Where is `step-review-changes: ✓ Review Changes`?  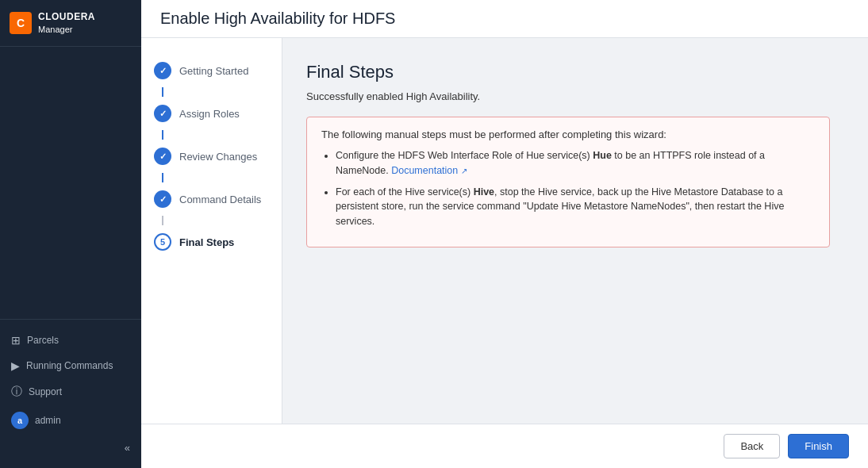 step-review-changes: ✓ Review Changes is located at coordinates (211, 156).